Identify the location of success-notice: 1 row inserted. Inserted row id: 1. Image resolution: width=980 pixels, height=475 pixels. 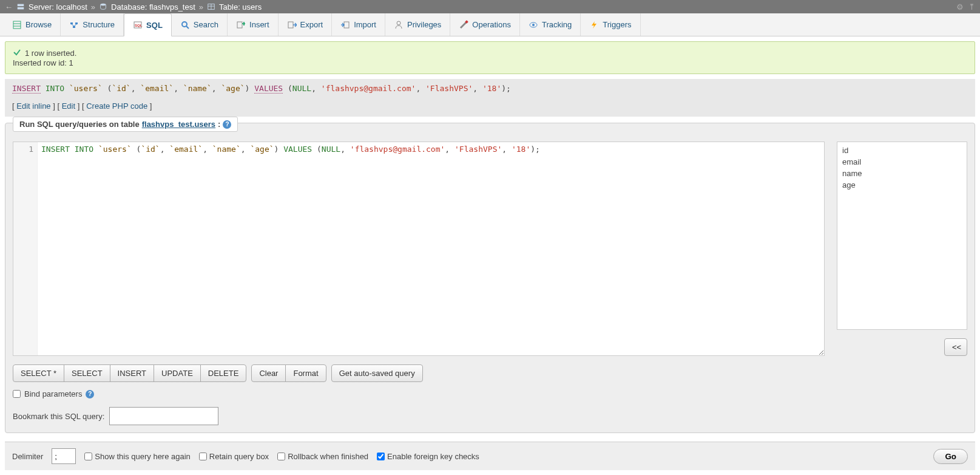
(490, 58).